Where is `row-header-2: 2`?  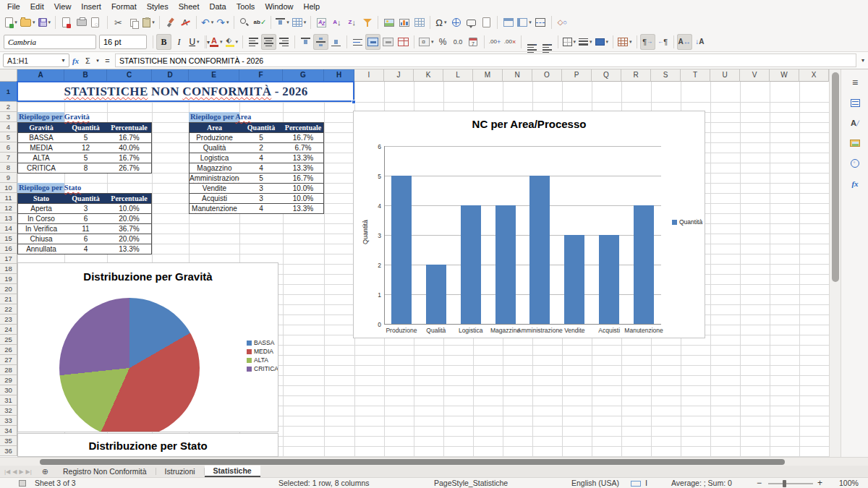
row-header-2: 2 is located at coordinates (9, 107).